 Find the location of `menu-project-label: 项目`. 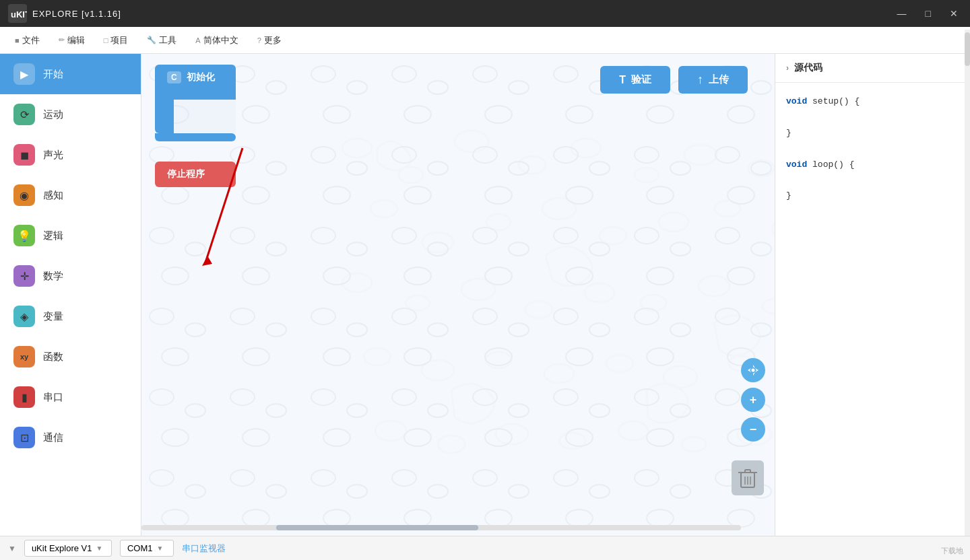

menu-project-label: 项目 is located at coordinates (119, 40).